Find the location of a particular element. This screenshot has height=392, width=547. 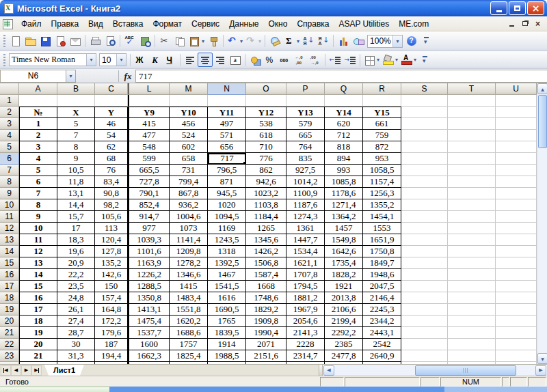

cell-U15 is located at coordinates (516, 264).